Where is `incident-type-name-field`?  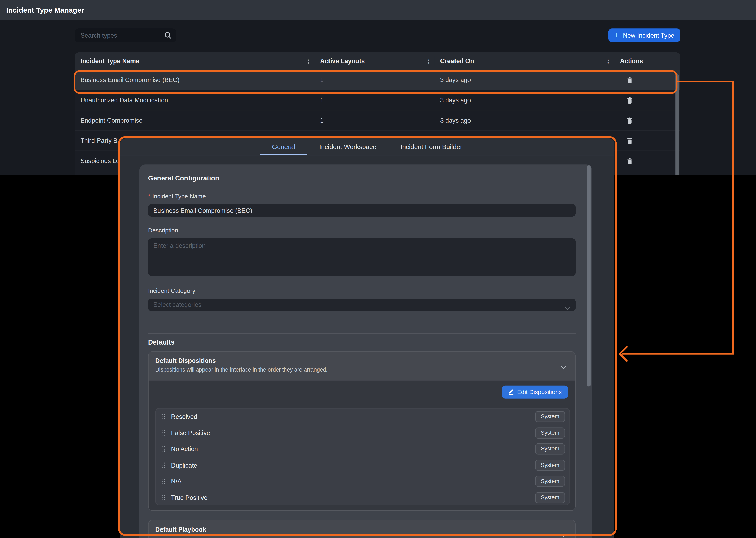 incident-type-name-field is located at coordinates (362, 210).